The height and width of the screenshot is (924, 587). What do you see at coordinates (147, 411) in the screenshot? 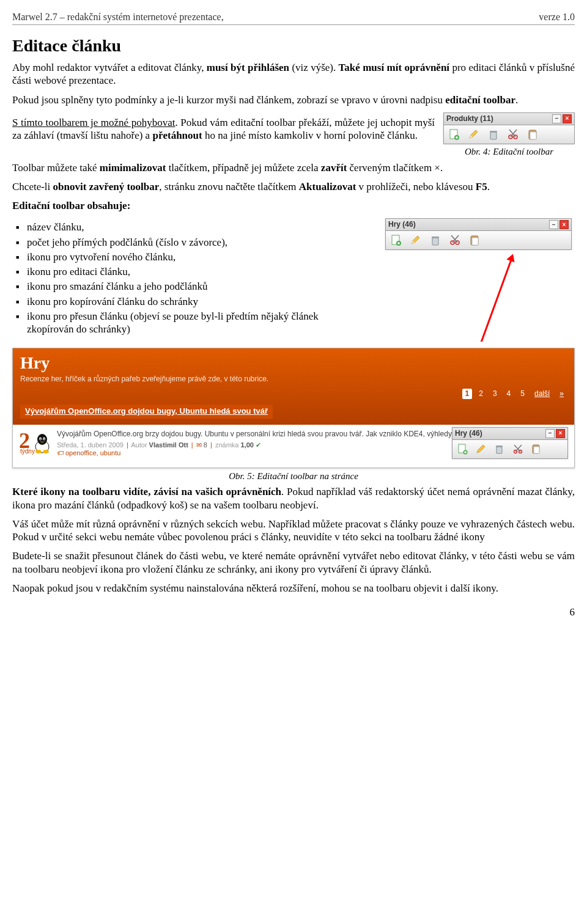
I see `article-title: Vývojářům OpenOffice.org dojdou bugy, Ub…` at bounding box center [147, 411].